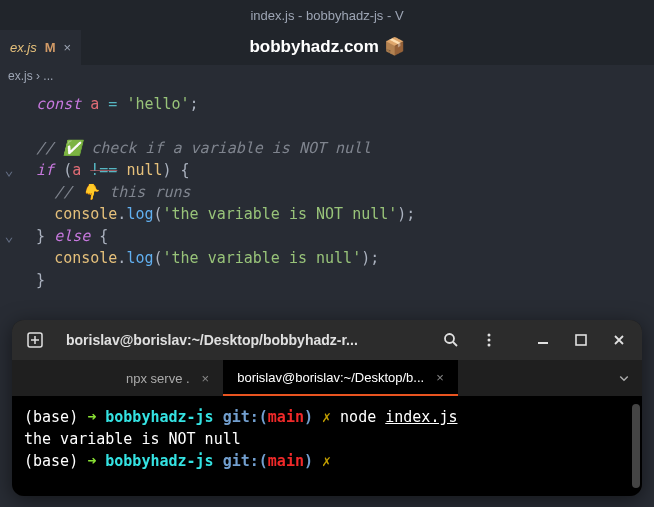  What do you see at coordinates (327, 15) in the screenshot?
I see `window-title-bar: index.js - bobbyhadz-js - V` at bounding box center [327, 15].